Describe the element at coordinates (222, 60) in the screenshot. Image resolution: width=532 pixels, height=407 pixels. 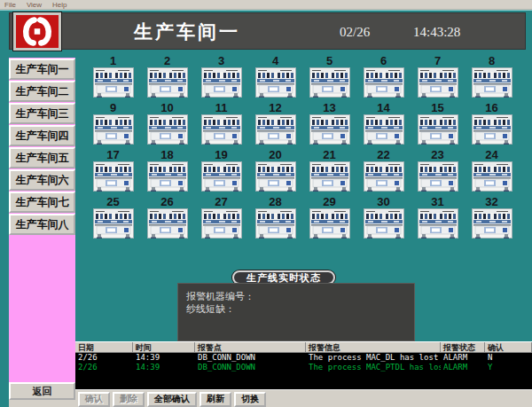
I see `machine-number: 3` at that location.